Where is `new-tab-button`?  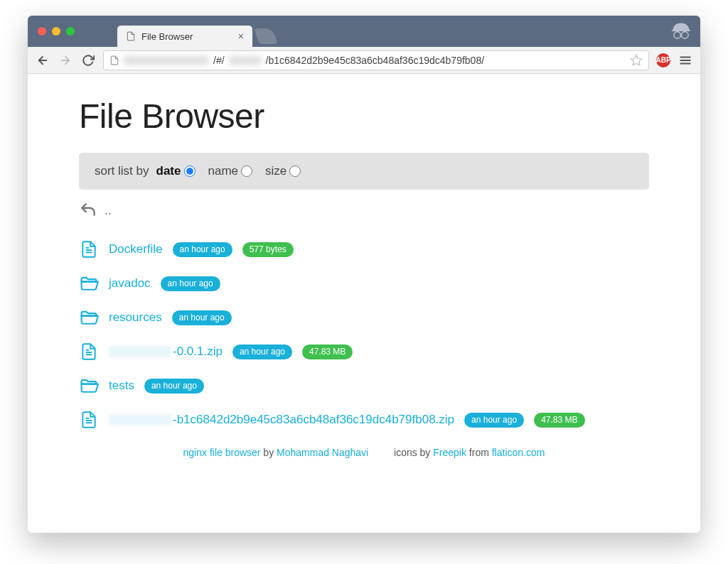
new-tab-button is located at coordinates (266, 36).